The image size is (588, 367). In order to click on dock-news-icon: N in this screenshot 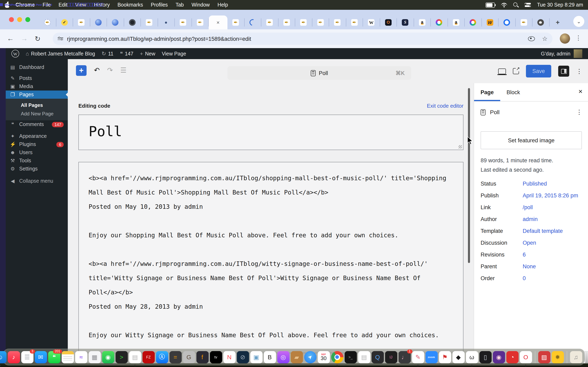, I will do `click(229, 357)`.